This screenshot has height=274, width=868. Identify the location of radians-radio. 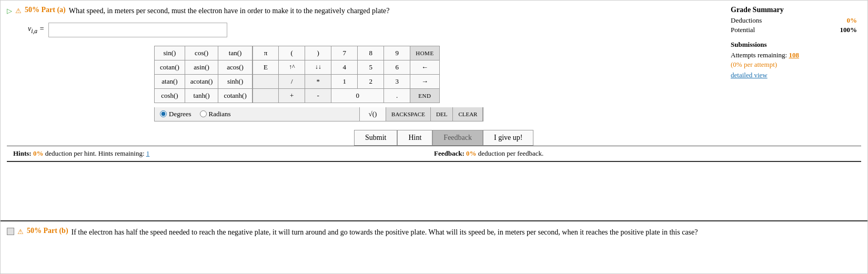
(203, 114).